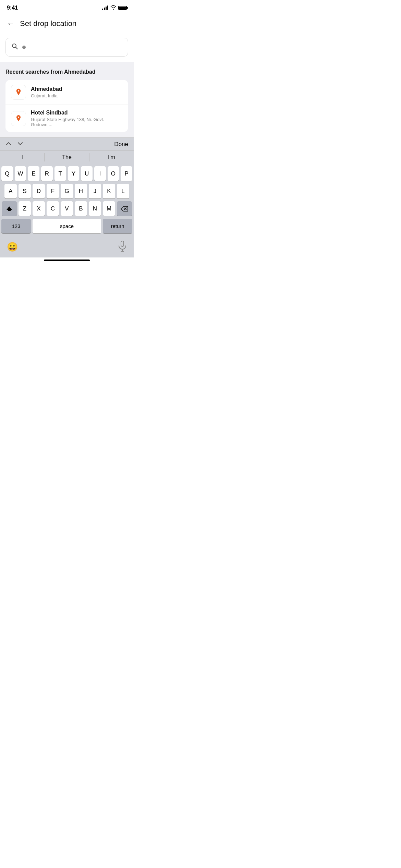 The width and height of the screenshot is (401, 868). Describe the element at coordinates (20, 144) in the screenshot. I see `next-suggestion-button` at that location.